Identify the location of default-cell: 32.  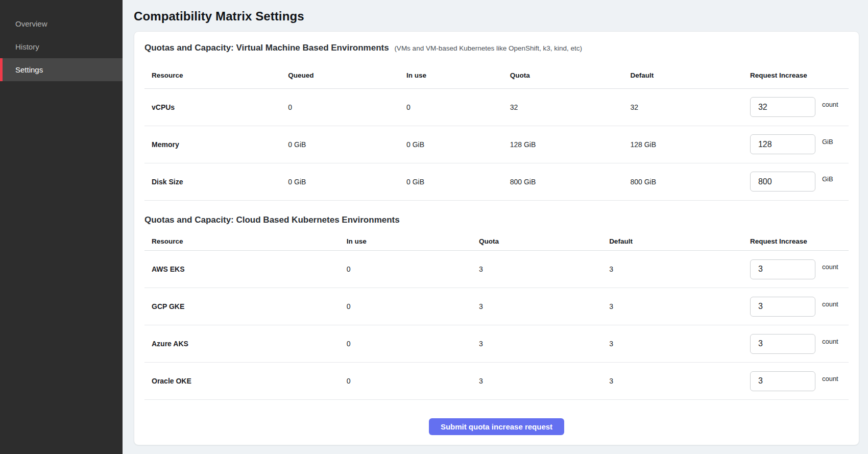
(690, 107).